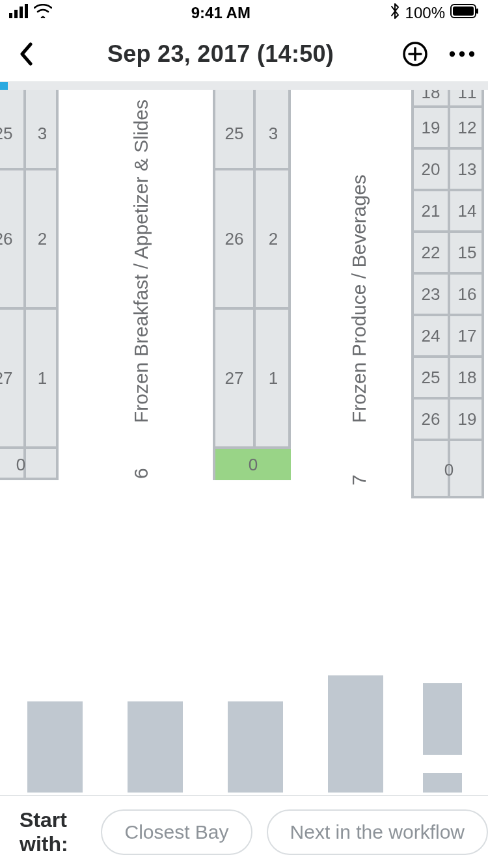 Image resolution: width=488 pixels, height=868 pixels. What do you see at coordinates (221, 54) in the screenshot?
I see `page-title: Sep 23, 2017 (14:50)` at bounding box center [221, 54].